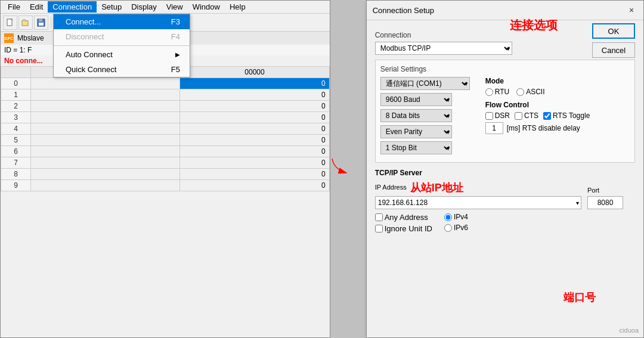 This screenshot has height=338, width=644. What do you see at coordinates (26, 23) in the screenshot?
I see `open-button` at bounding box center [26, 23].